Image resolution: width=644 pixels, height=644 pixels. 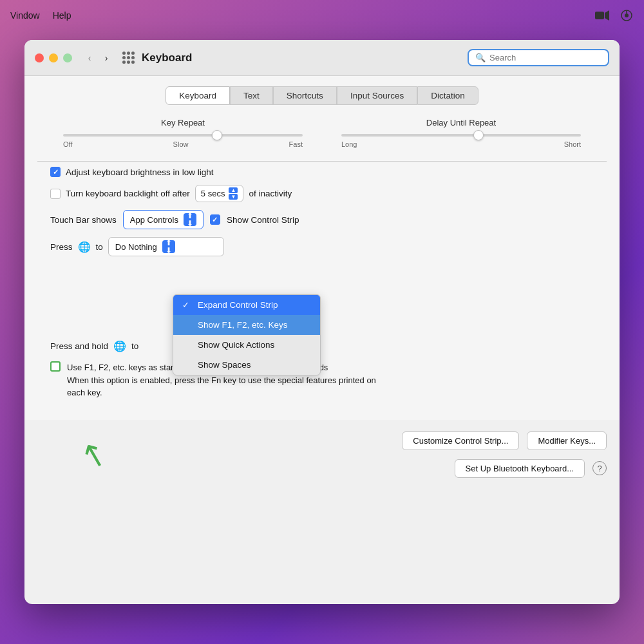 What do you see at coordinates (166, 247) in the screenshot?
I see `press-globe-dropdown: Do Nothing ⬆⬇` at bounding box center [166, 247].